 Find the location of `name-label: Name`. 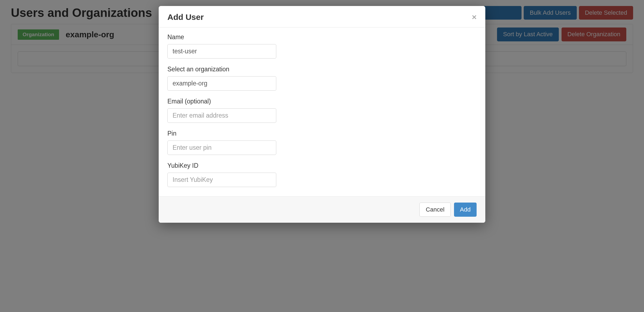

name-label: Name is located at coordinates (322, 37).